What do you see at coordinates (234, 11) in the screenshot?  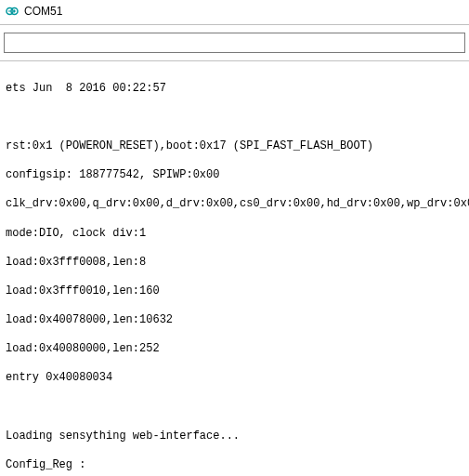 I see `titlebar: COM51` at bounding box center [234, 11].